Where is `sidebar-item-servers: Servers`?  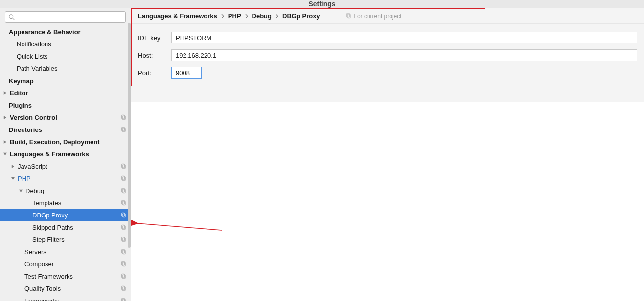
sidebar-item-servers: Servers is located at coordinates (66, 252).